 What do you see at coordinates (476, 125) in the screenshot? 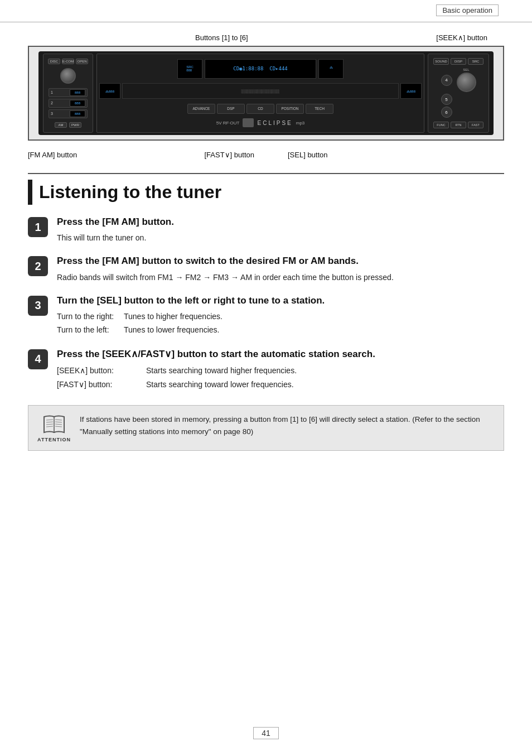
I see `fast-btn: FAST` at bounding box center [476, 125].